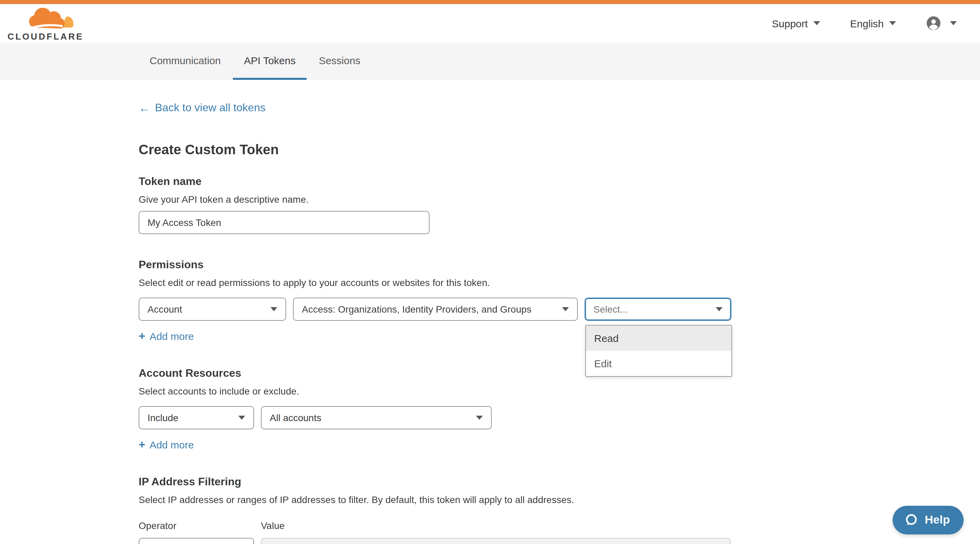 The image size is (980, 544). What do you see at coordinates (559, 482) in the screenshot?
I see `ip-filtering-heading: IP Address Filtering` at bounding box center [559, 482].